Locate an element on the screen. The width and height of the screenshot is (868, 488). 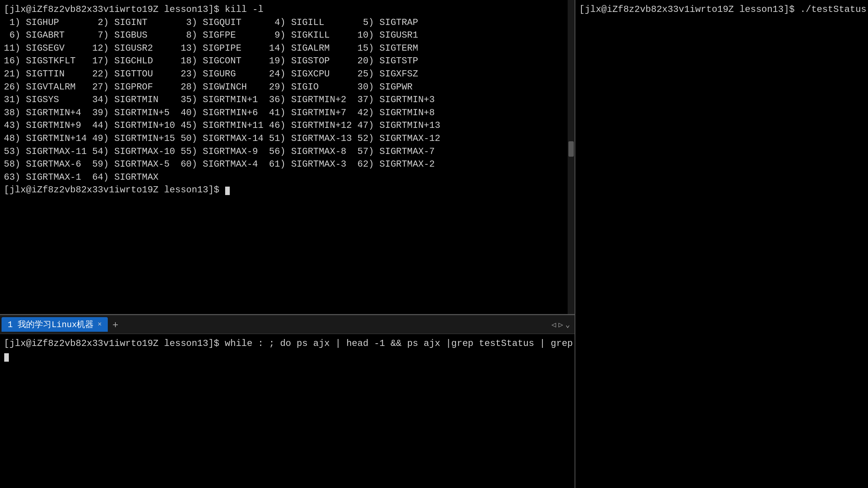
top-end-prompt: [jlx@iZf8z2vb82x33v1iwrto19Z lesson13]$ is located at coordinates (287, 190).